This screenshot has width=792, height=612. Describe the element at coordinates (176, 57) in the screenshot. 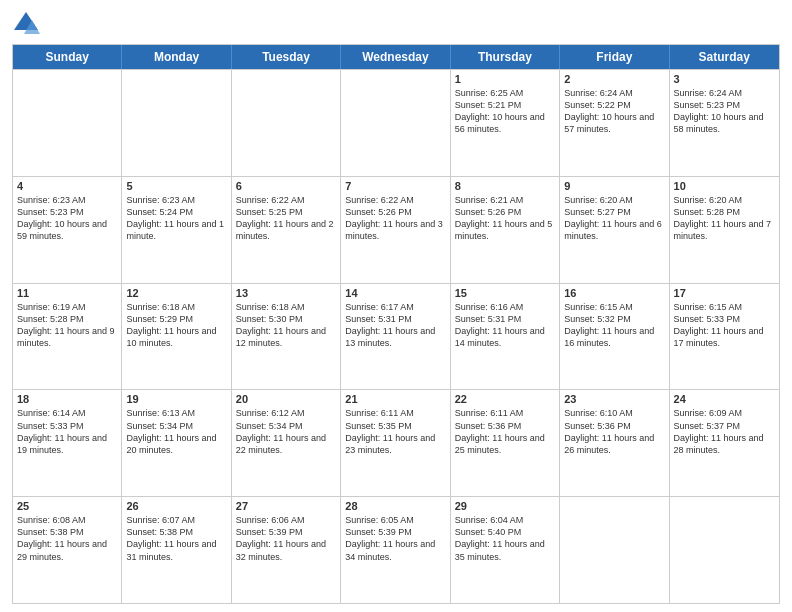

I see `header-cell-monday: Monday` at that location.